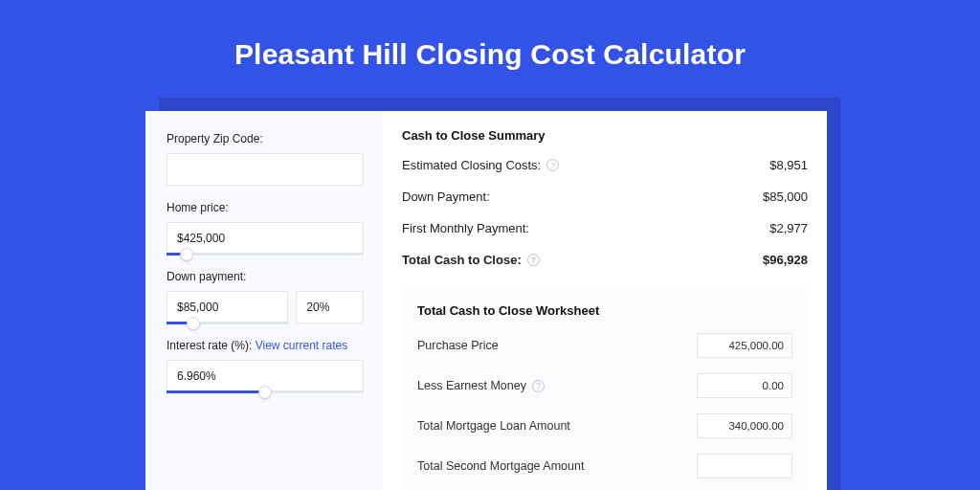 The height and width of the screenshot is (490, 980). I want to click on down-amount-slider, so click(228, 307).